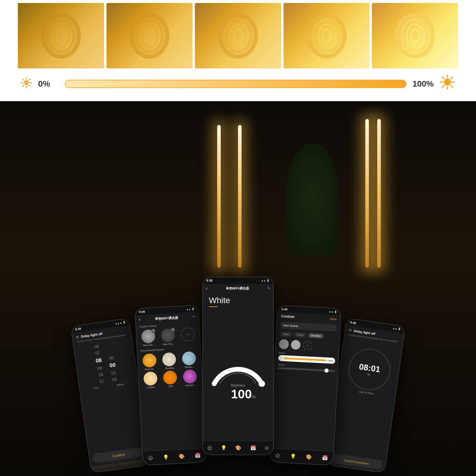  What do you see at coordinates (305, 386) in the screenshot?
I see `phone-custom: 9:40 ▲▲ 🔋 Custom Save New Scene Static F…` at bounding box center [305, 386].